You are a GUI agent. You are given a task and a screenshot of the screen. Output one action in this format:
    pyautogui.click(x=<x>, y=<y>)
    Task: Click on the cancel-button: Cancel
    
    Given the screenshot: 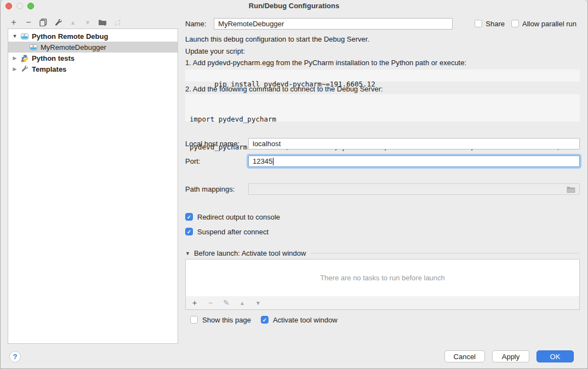 What is the action you would take?
    pyautogui.click(x=465, y=356)
    